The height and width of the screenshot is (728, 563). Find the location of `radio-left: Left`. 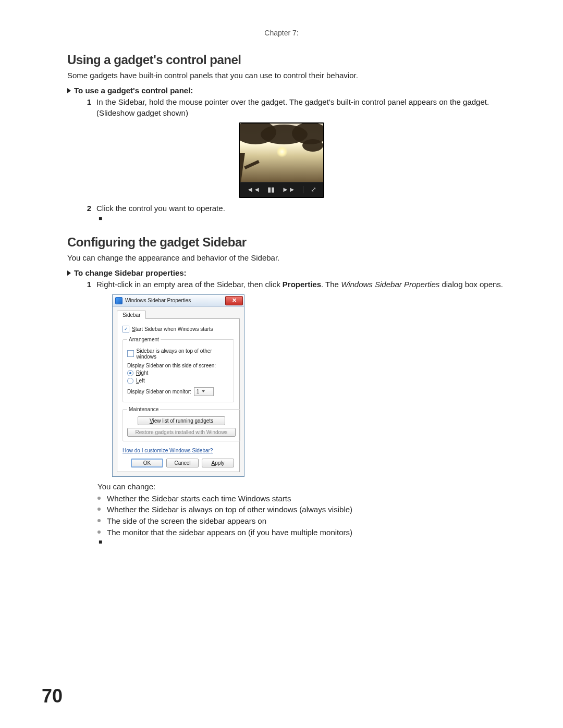

radio-left: Left is located at coordinates (178, 381).